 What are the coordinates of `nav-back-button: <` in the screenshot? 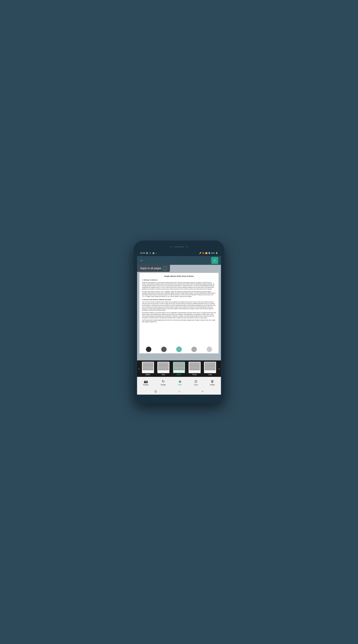 It's located at (202, 392).